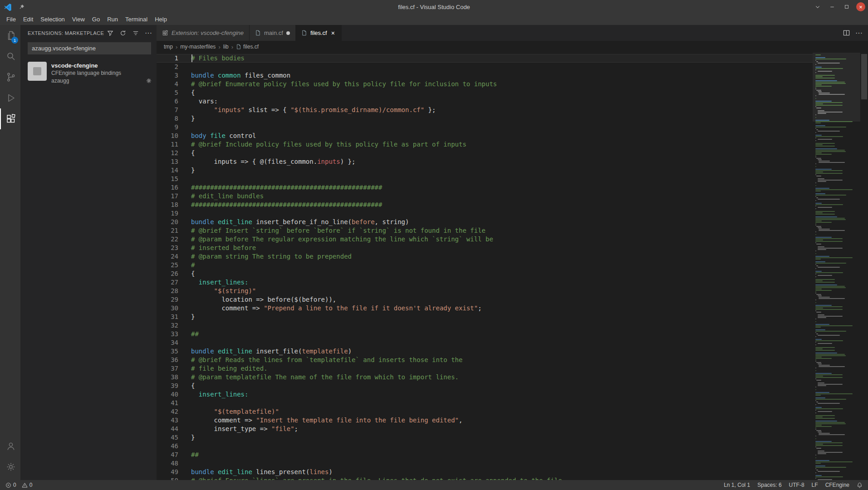 The height and width of the screenshot is (490, 868). I want to click on maximize-button, so click(847, 7).